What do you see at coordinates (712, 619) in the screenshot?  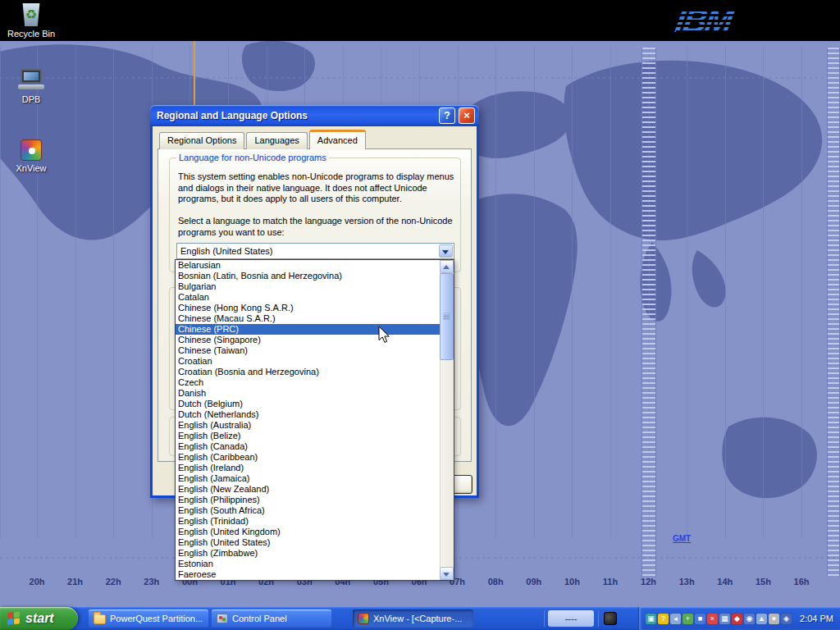 I see `alert-tray-icon: ×` at bounding box center [712, 619].